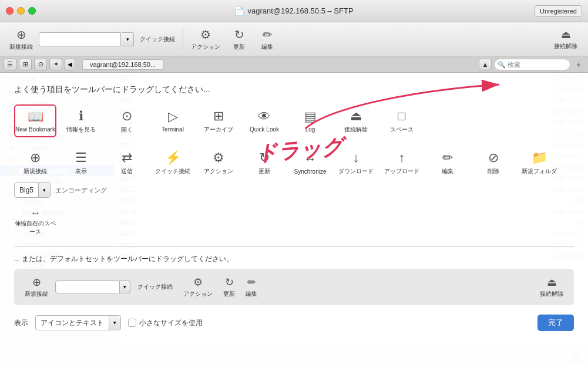  What do you see at coordinates (35, 222) in the screenshot?
I see `stretch-space-item: ↔ 伸縮自在のスペース` at bounding box center [35, 222].